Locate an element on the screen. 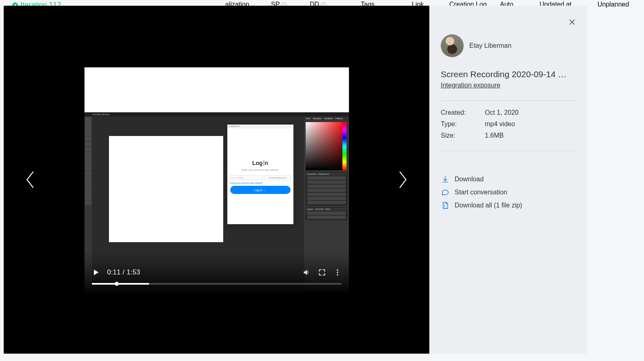  ps-panel-tab: Color is located at coordinates (308, 118).